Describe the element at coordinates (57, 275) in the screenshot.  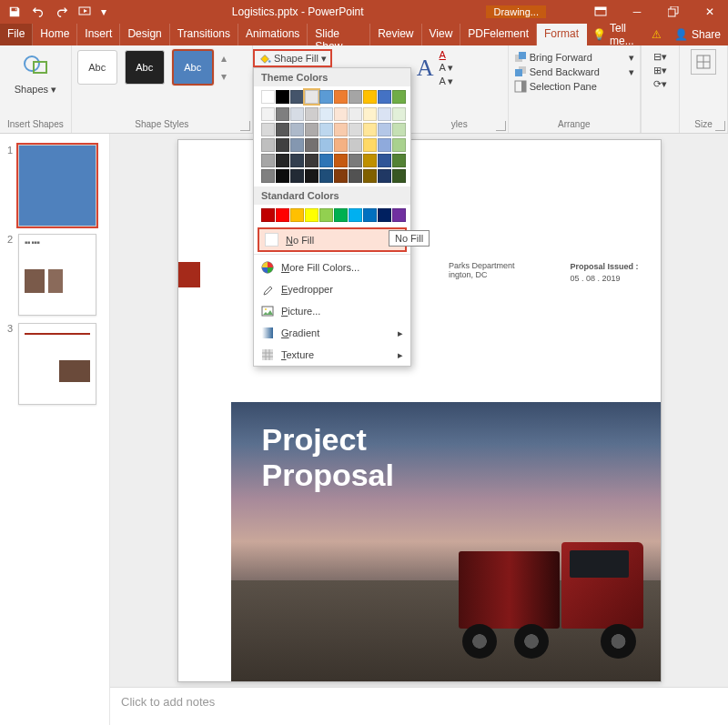
I see `slide-thumbnail-2: ■■ ■■■` at that location.